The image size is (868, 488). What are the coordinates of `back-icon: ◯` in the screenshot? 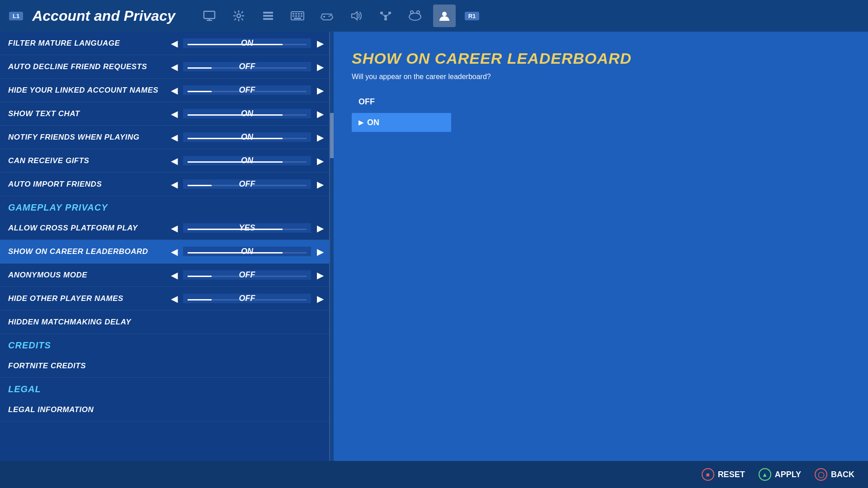 It's located at (821, 474).